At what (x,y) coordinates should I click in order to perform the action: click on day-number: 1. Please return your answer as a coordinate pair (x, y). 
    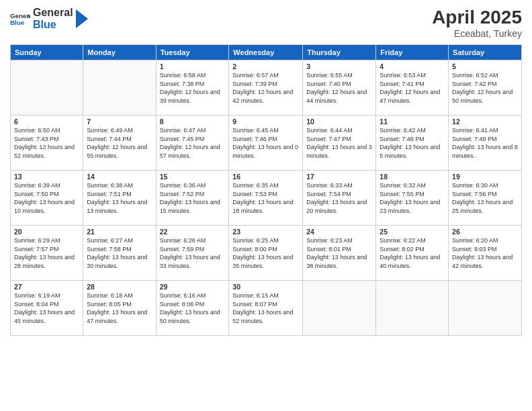
    Looking at the image, I should click on (193, 66).